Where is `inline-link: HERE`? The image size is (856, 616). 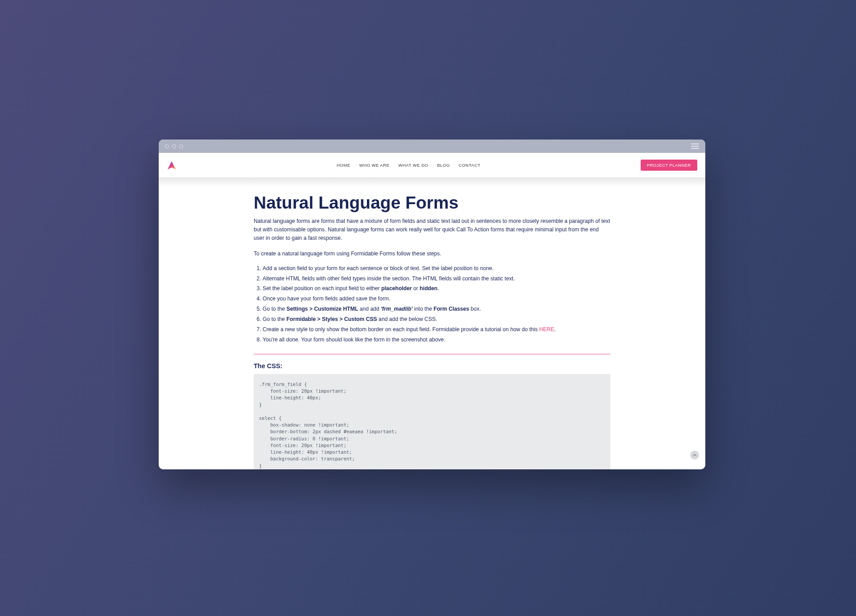
inline-link: HERE is located at coordinates (547, 329).